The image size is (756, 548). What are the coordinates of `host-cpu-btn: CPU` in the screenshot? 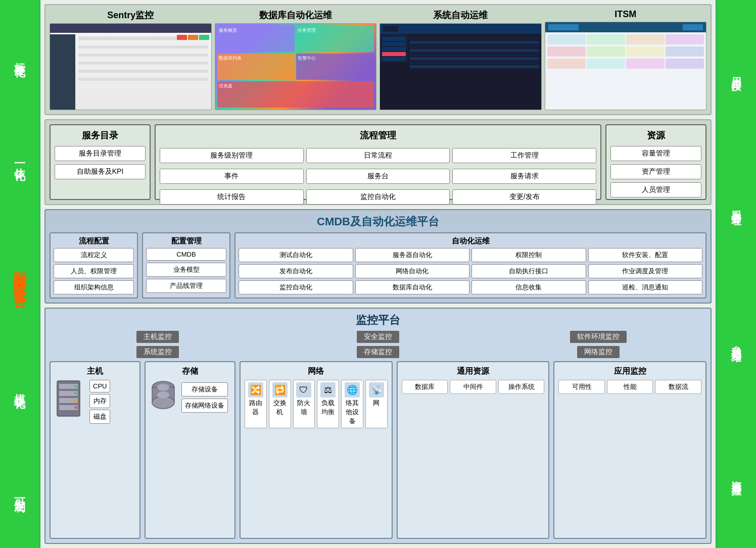 It's located at (100, 386).